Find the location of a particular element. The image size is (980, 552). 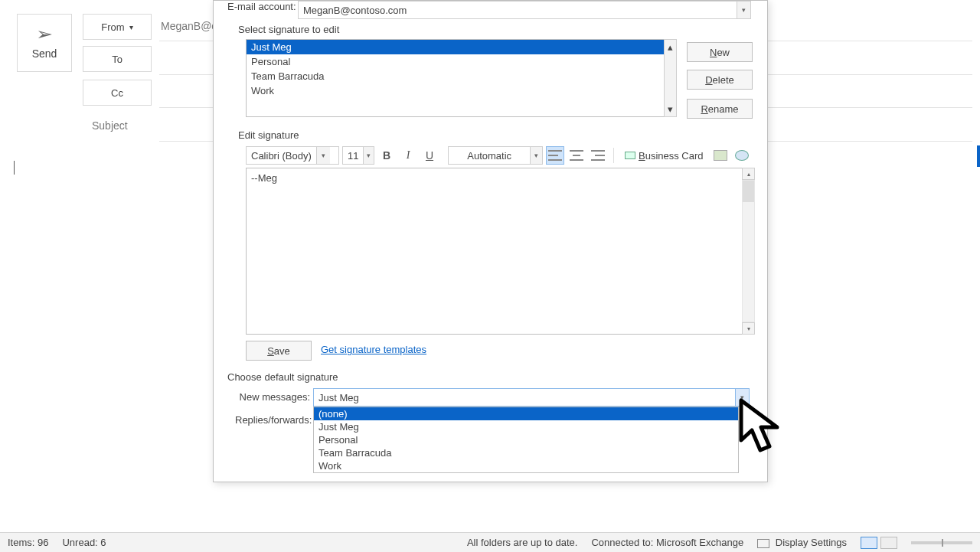

subject-label: Subject is located at coordinates (110, 126).